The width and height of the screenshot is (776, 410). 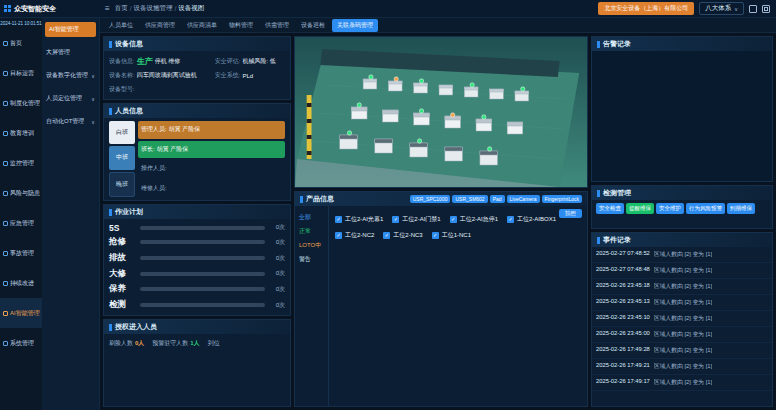 I want to click on breadcrumb-home: 首页, so click(x=122, y=8).